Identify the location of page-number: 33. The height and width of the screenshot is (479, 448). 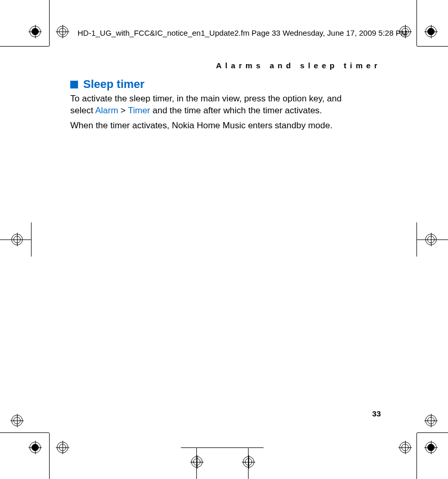
(376, 414).